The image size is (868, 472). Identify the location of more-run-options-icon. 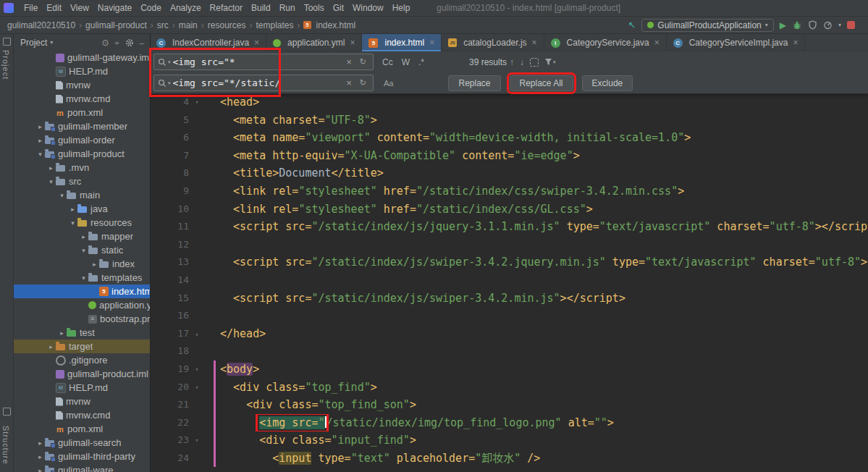
(840, 25).